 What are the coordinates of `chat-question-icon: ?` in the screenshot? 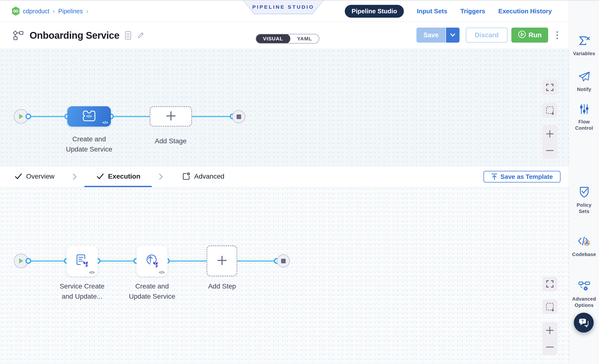 It's located at (584, 323).